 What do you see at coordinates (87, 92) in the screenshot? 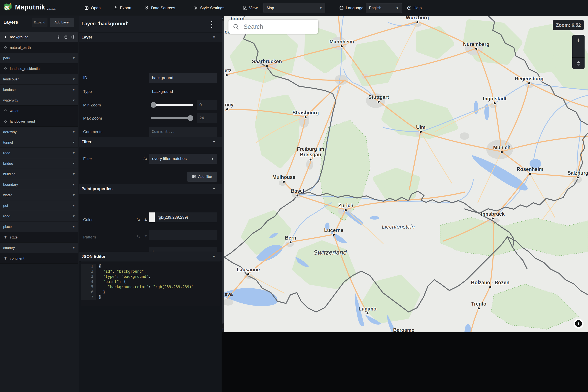
I see `type-label: Type` at bounding box center [87, 92].